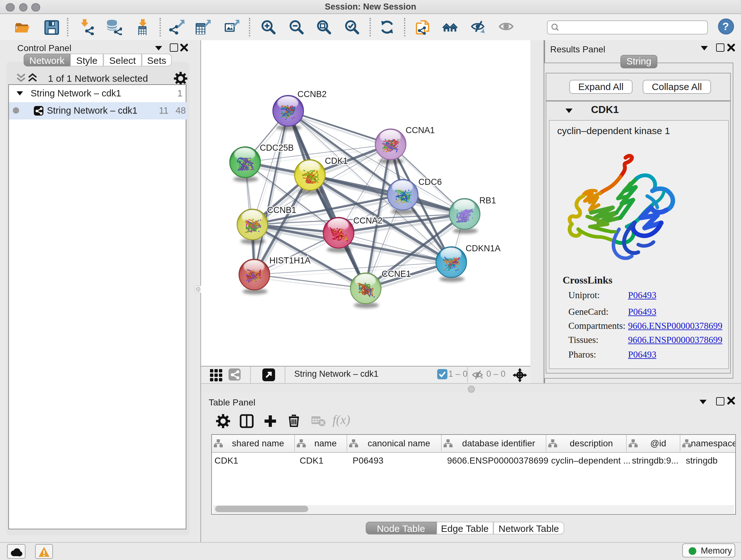  I want to click on svg-text: CDC25B, so click(277, 148).